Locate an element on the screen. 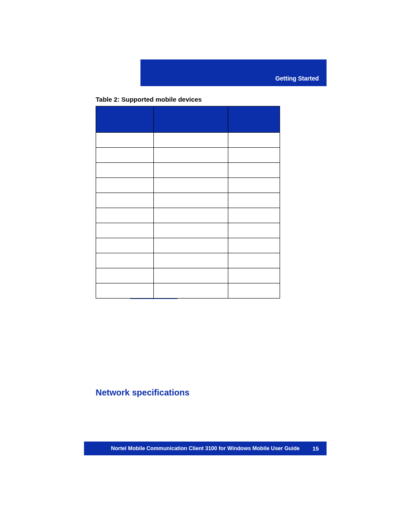 Image resolution: width=411 pixels, height=532 pixels. footer-page-number: 15 is located at coordinates (316, 449).